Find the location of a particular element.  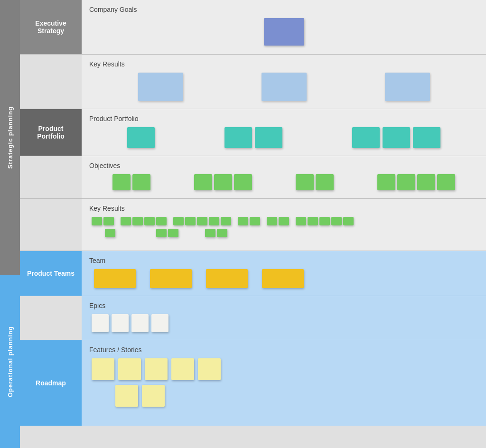

roadmap-label: Roadmap is located at coordinates (51, 383).